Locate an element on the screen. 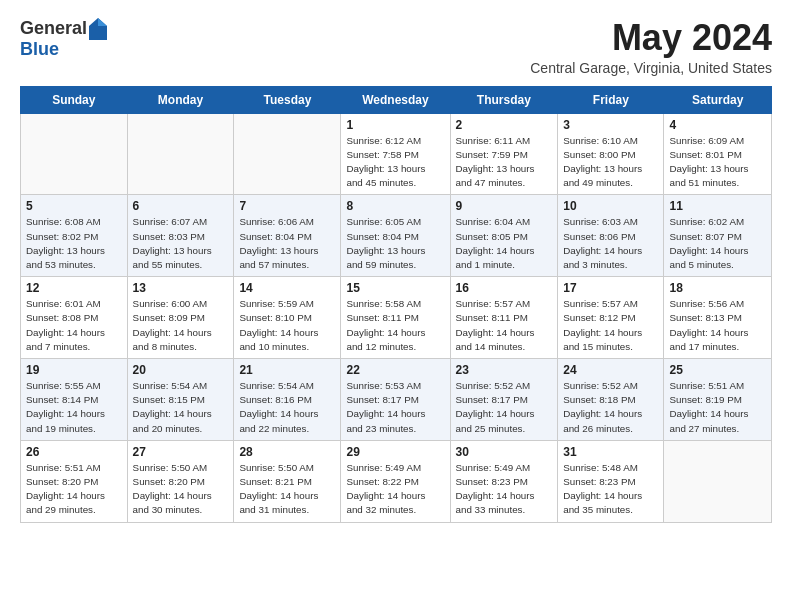 The height and width of the screenshot is (612, 792). calendar-cell: 12Sunrise: 6:01 AMSunset: 8:08 PMDayligh… is located at coordinates (74, 318).